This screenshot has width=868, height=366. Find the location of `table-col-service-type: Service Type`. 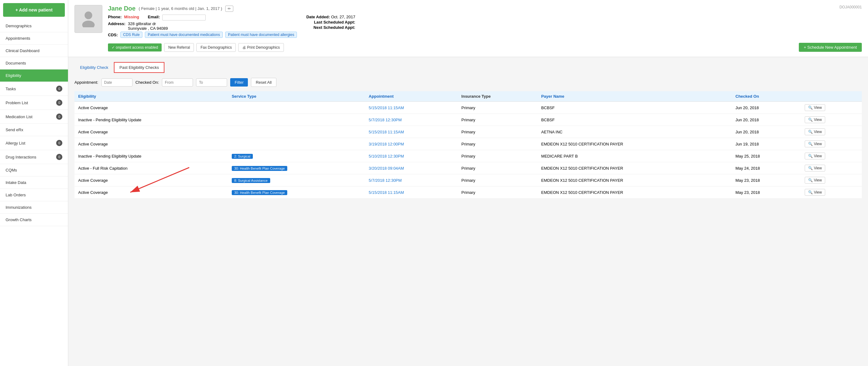

table-col-service-type: Service Type is located at coordinates (297, 96).